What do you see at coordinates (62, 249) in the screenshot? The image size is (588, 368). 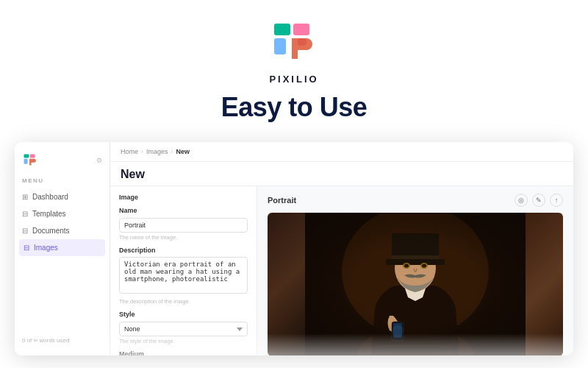 I see `sidebar: ⚙ MENU ⊞ Dashboard ⊟ Templates ⊟ Documen…` at bounding box center [62, 249].